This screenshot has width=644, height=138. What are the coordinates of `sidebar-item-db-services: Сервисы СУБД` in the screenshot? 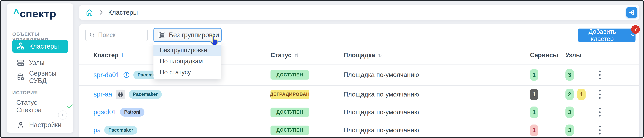 It's located at (40, 77).